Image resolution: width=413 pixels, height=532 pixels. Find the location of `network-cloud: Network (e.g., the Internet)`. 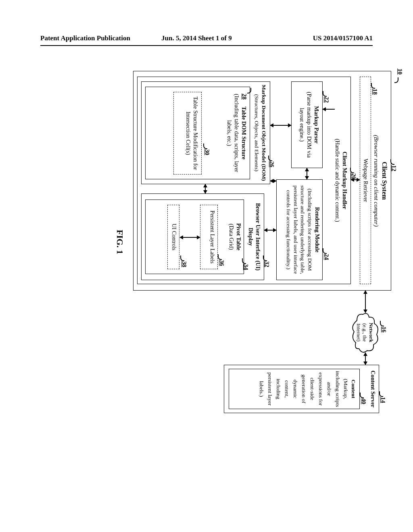

network-cloud: Network (e.g., the Internet) is located at coordinates (365, 332).